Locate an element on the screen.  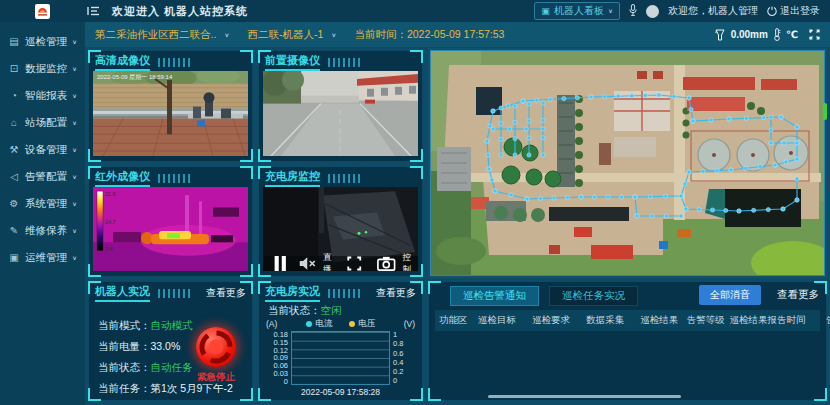
legend-dot-icon is located at coordinates (352, 324).